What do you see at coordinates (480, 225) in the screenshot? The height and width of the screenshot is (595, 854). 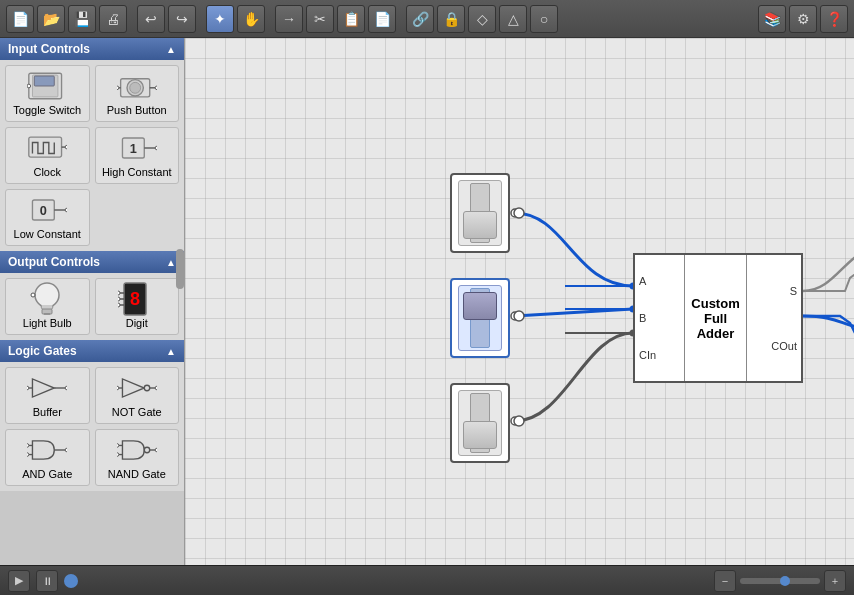 I see `switch-1-handle` at bounding box center [480, 225].